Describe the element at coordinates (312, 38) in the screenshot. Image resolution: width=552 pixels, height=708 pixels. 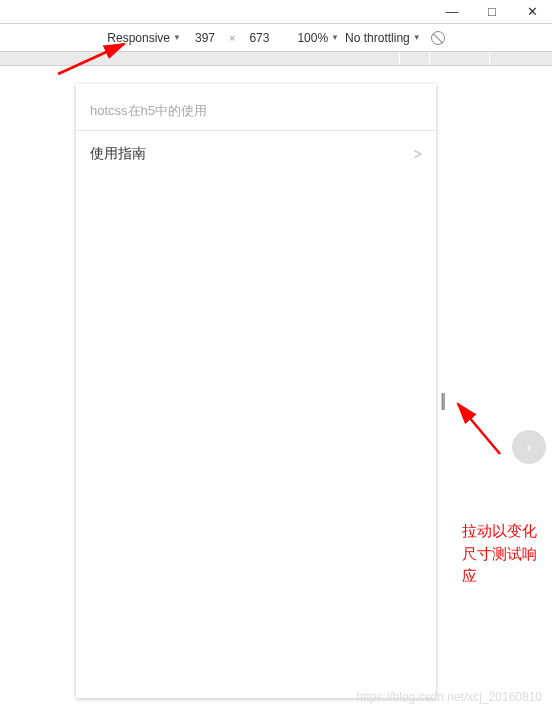
I see `zoom-label: 100%` at that location.